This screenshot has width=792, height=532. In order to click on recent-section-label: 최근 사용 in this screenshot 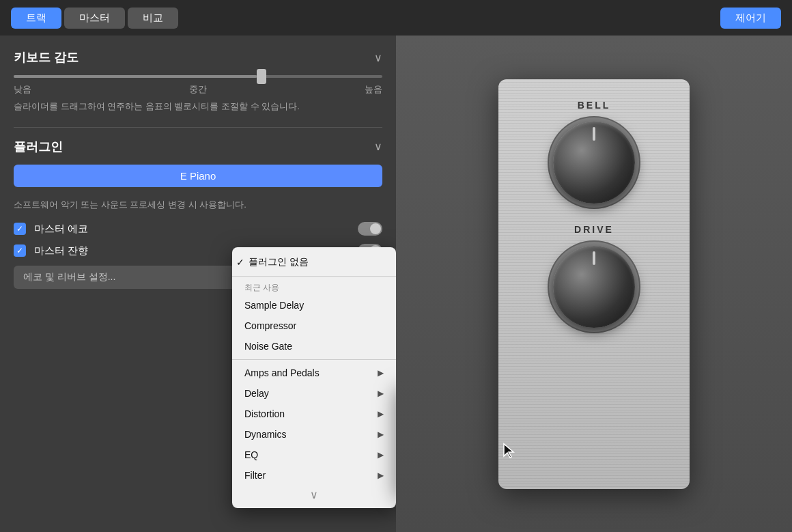, I will do `click(314, 287)`.